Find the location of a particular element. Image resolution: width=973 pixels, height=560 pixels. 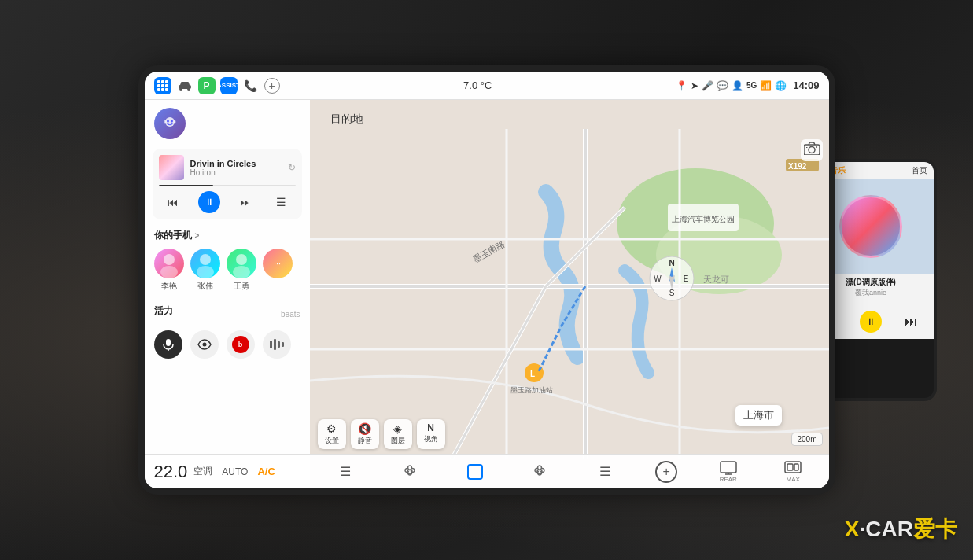

layers-label: 图层 is located at coordinates (398, 440).